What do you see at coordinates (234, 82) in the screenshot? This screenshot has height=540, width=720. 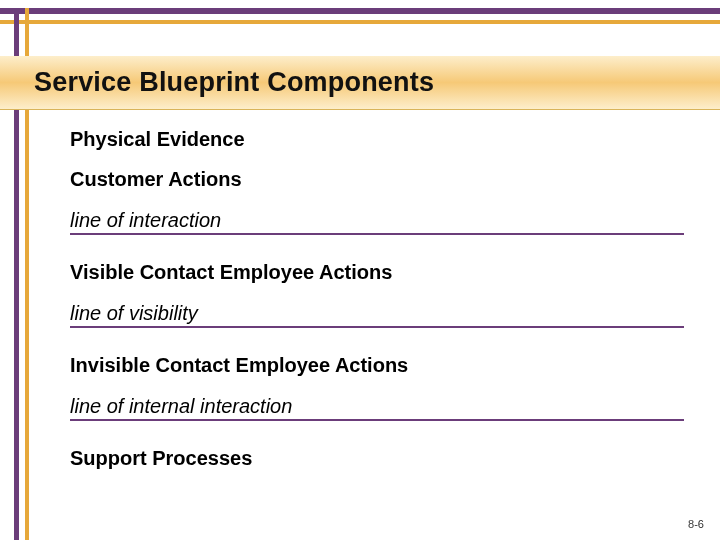 I see `slide-title: Service Blueprint Components` at bounding box center [234, 82].